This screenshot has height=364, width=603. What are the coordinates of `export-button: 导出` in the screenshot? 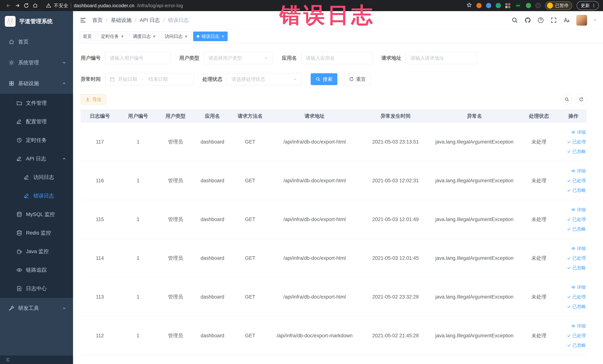 It's located at (93, 99).